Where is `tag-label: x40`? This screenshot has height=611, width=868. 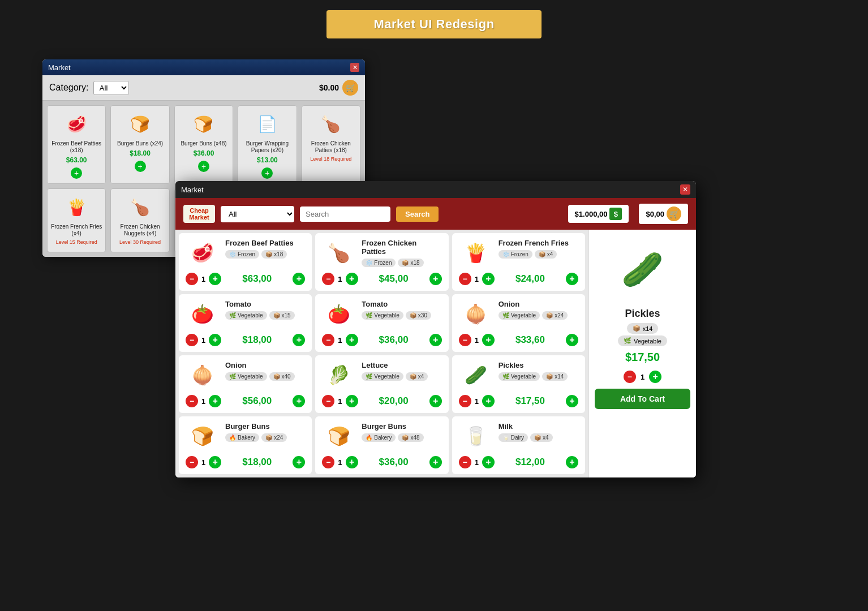 tag-label: x40 is located at coordinates (286, 377).